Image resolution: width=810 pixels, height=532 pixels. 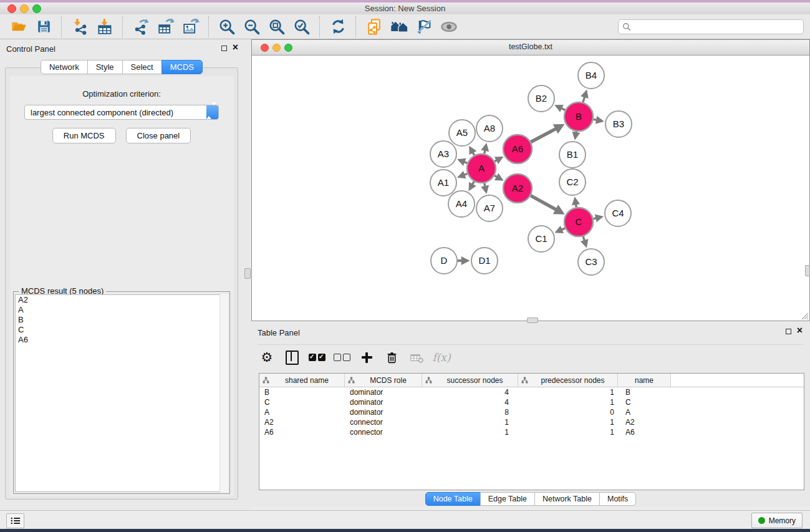 What do you see at coordinates (449, 27) in the screenshot?
I see `show-view-button` at bounding box center [449, 27].